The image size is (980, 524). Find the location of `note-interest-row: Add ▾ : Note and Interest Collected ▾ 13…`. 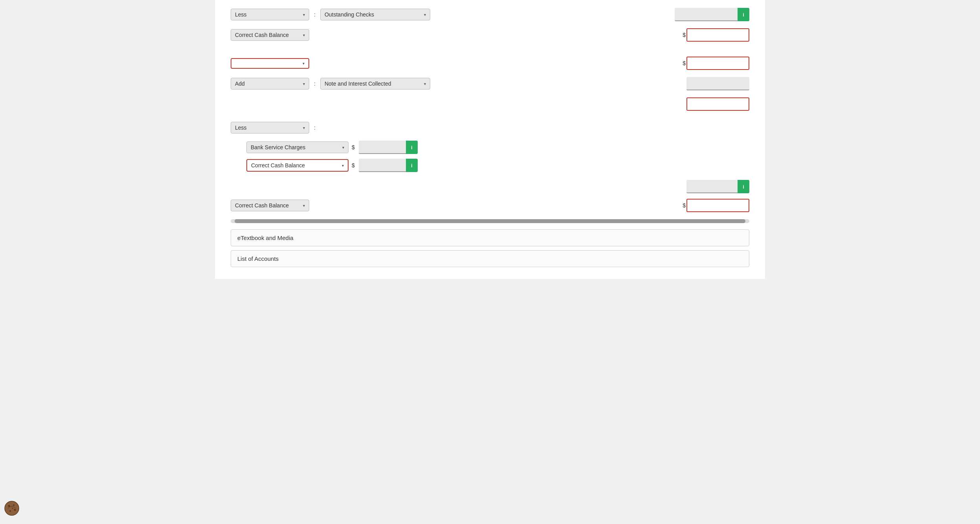

note-interest-row: Add ▾ : Note and Interest Collected ▾ 13… is located at coordinates (490, 84).